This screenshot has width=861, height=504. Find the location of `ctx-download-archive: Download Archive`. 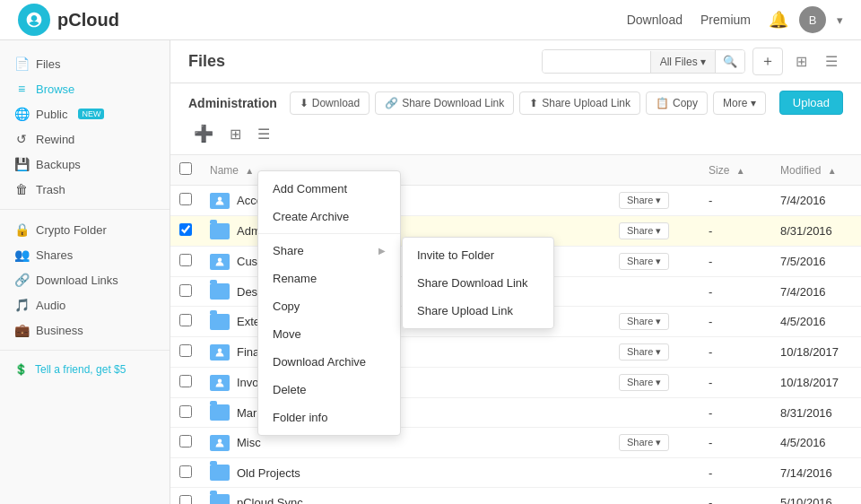

ctx-download-archive: Download Archive is located at coordinates (329, 362).